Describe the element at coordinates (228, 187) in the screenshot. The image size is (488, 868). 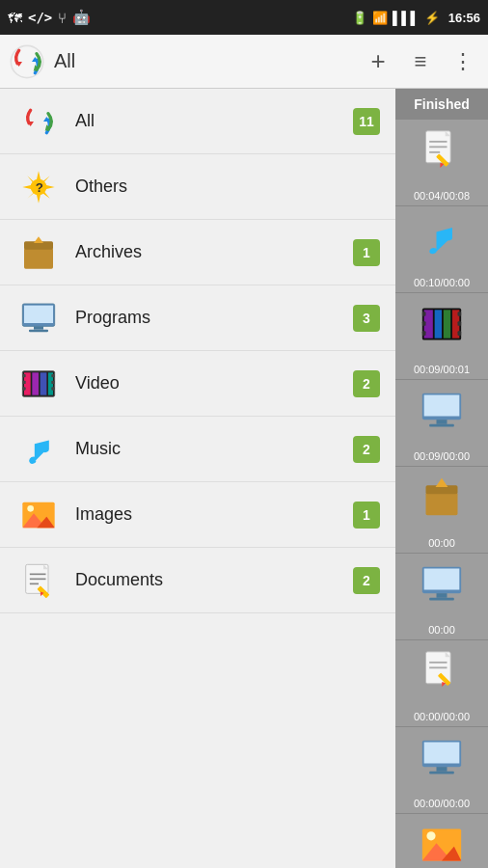
I see `category-others-label: Others` at that location.